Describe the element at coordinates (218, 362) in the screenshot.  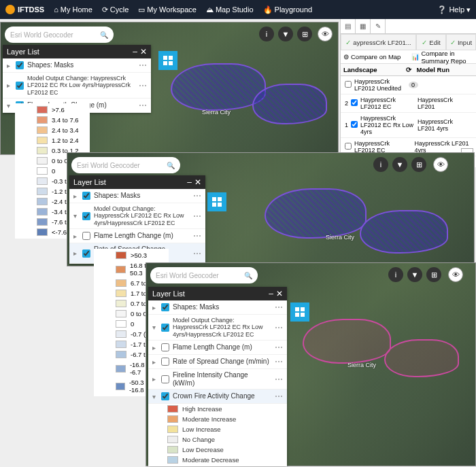
I see `layer-row: ▸Rate of Spread Change (m/min)⋯` at that location.